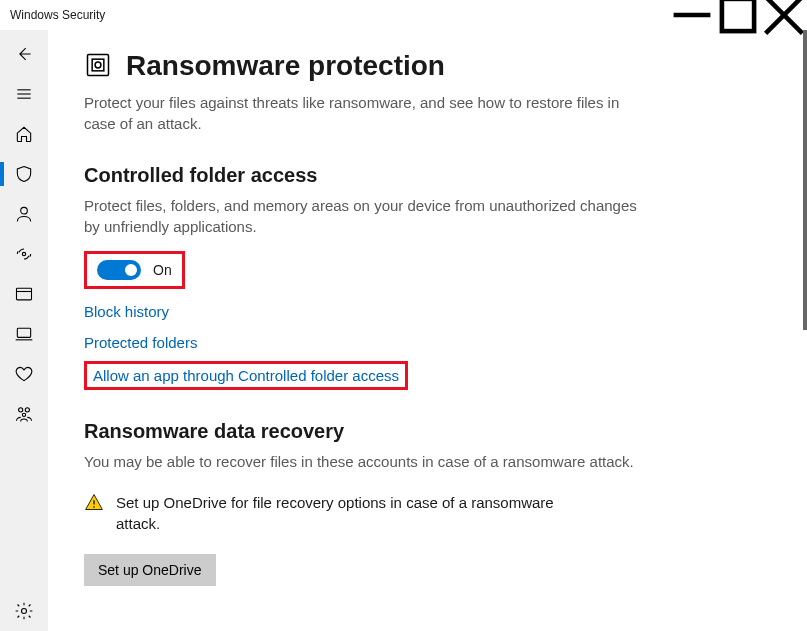 This screenshot has width=807, height=631. What do you see at coordinates (364, 113) in the screenshot?
I see `page-intro: Protect your files against threats like …` at bounding box center [364, 113].